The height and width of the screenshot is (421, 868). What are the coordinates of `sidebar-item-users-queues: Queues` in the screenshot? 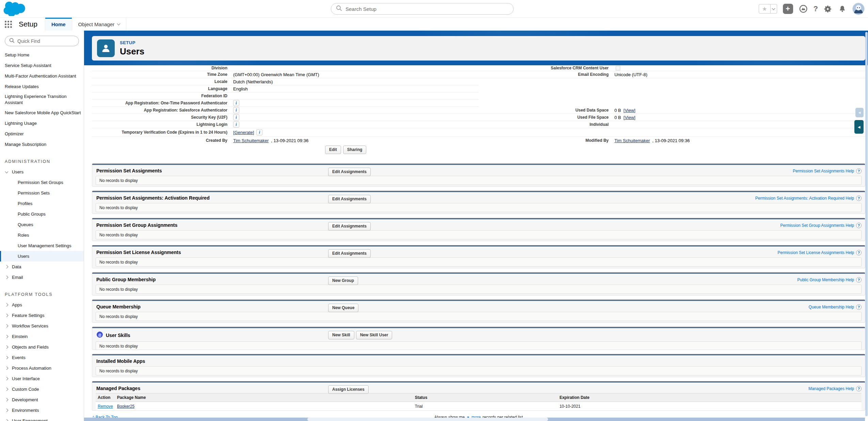 It's located at (42, 224).